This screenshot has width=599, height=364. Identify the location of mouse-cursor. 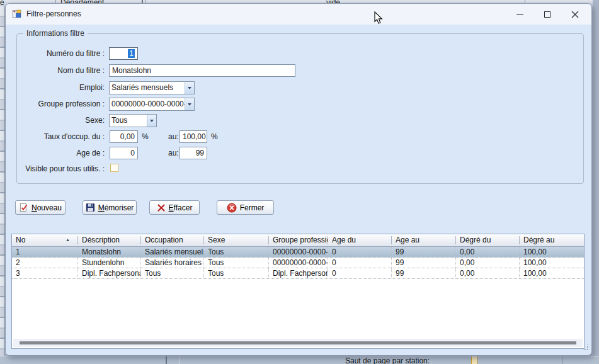
(379, 19).